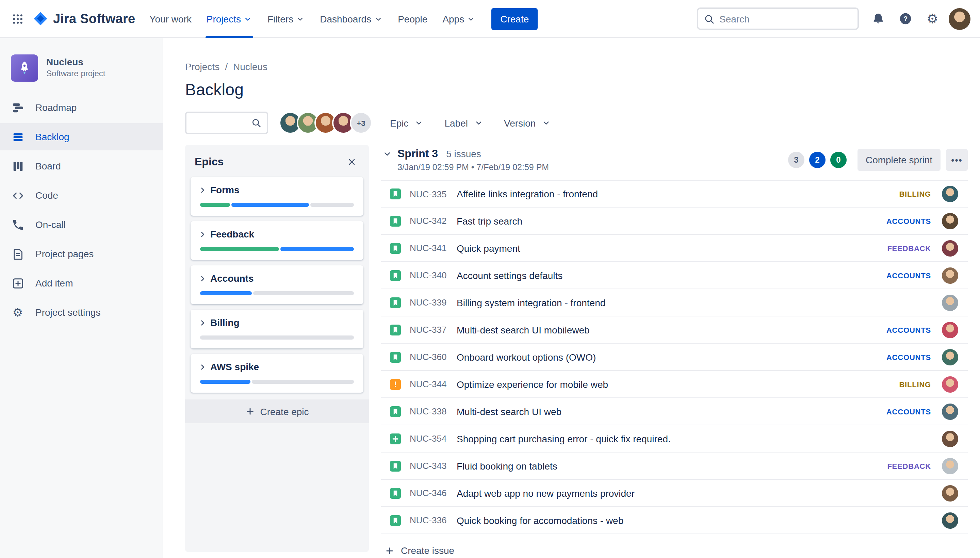 The height and width of the screenshot is (558, 980). Describe the element at coordinates (76, 68) in the screenshot. I see `project-title-block: Nucleus Software project` at that location.